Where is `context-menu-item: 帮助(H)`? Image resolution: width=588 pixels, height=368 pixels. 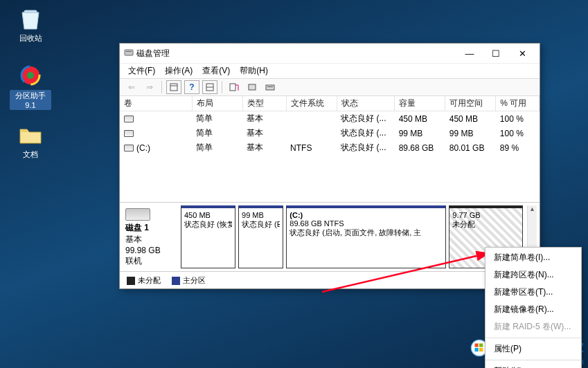
context-menu-item: 帮助(H) is located at coordinates (533, 365).